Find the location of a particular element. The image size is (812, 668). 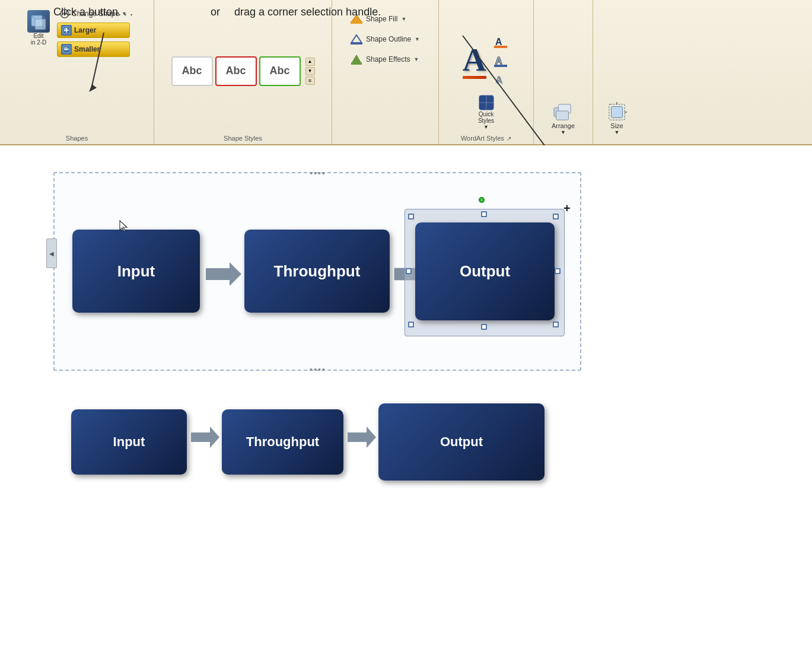

size-section: Size ▼ is located at coordinates (617, 72).